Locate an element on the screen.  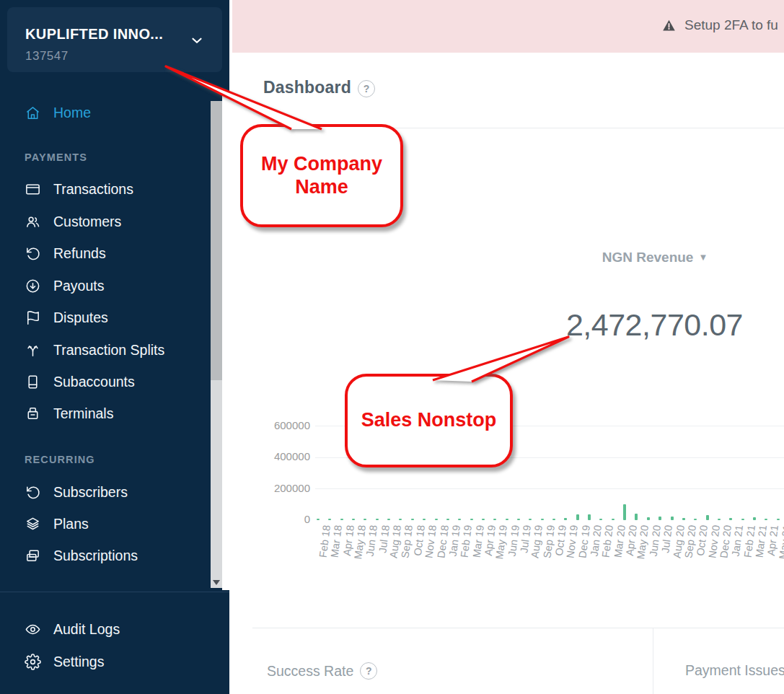
sidebar-item-label: Payouts is located at coordinates (79, 286).